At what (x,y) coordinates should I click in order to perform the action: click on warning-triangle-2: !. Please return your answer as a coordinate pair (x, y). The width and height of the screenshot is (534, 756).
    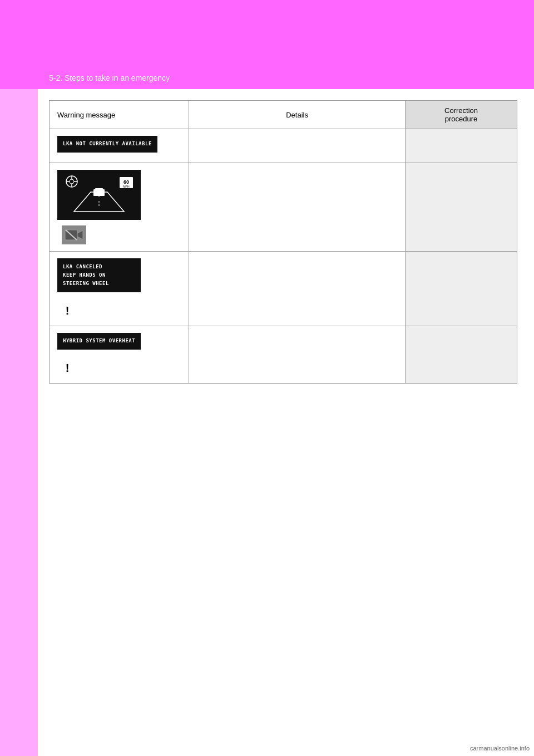
    Looking at the image, I should click on (67, 366).